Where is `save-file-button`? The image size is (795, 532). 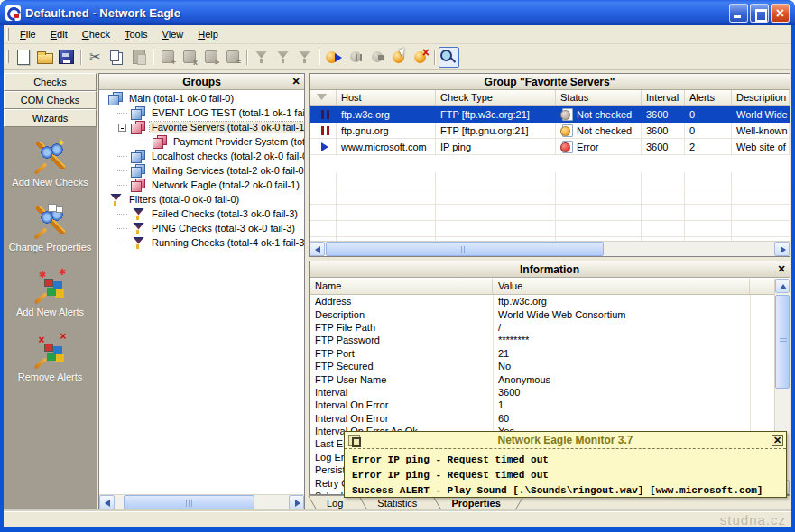
save-file-button is located at coordinates (67, 58).